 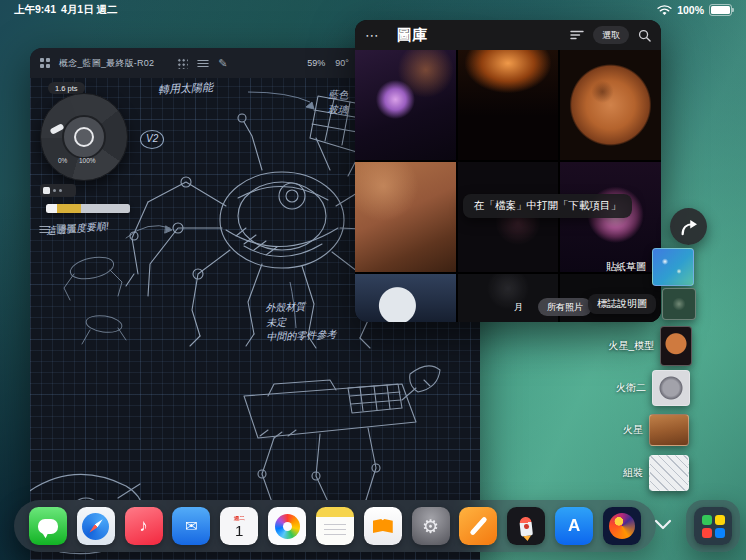 I want to click on photos-header: ⋯ 圖庫 選取, so click(x=508, y=35).